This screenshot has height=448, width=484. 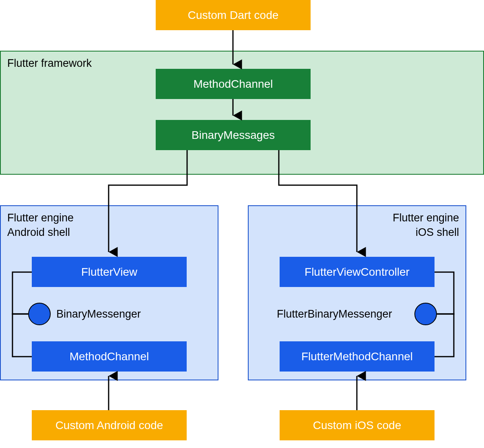 What do you see at coordinates (99, 314) in the screenshot?
I see `android-binary-messenger-label: BinaryMessenger` at bounding box center [99, 314].